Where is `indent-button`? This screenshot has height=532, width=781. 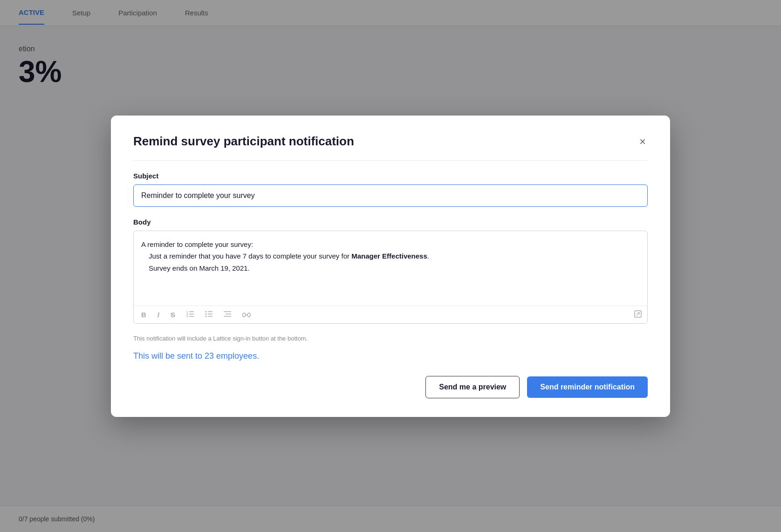 indent-button is located at coordinates (227, 315).